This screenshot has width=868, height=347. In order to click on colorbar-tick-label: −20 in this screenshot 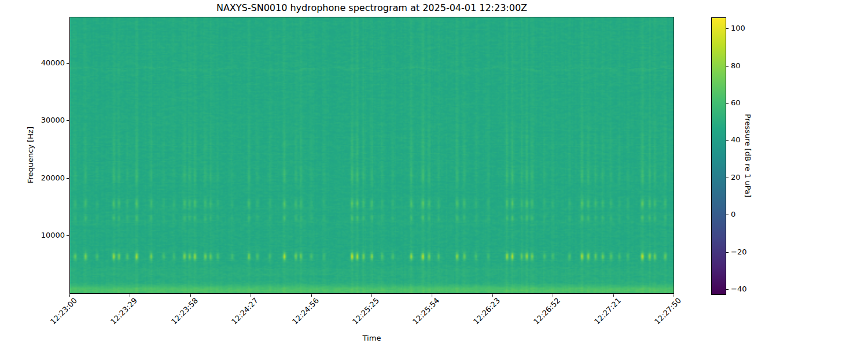, I will do `click(738, 252)`.